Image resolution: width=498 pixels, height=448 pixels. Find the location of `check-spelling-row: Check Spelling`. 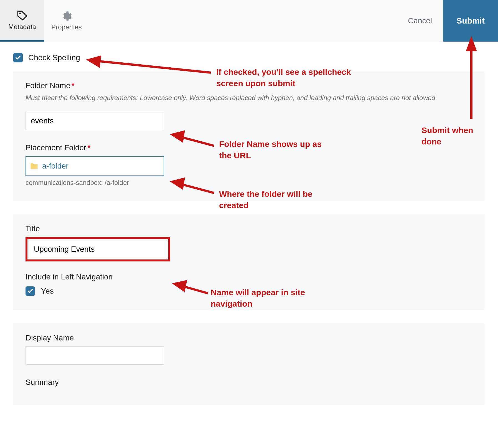

check-spelling-row: Check Spelling is located at coordinates (249, 58).